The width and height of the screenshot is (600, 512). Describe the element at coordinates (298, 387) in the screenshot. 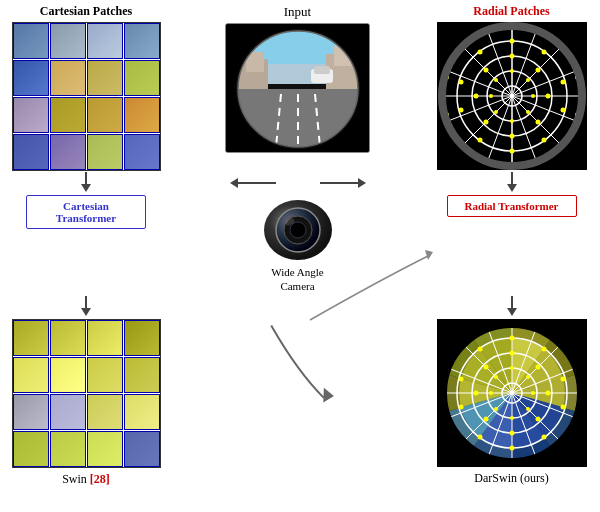

I see `bottom-center-spacer` at that location.